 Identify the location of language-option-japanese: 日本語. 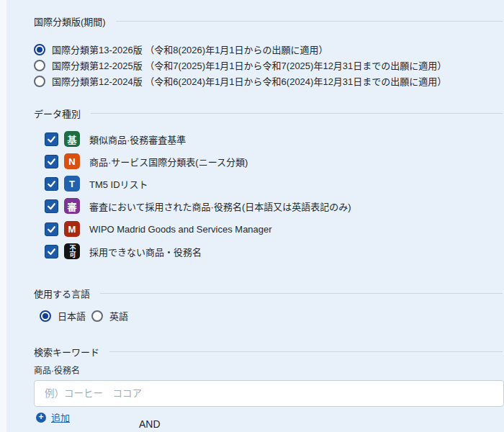
(63, 315).